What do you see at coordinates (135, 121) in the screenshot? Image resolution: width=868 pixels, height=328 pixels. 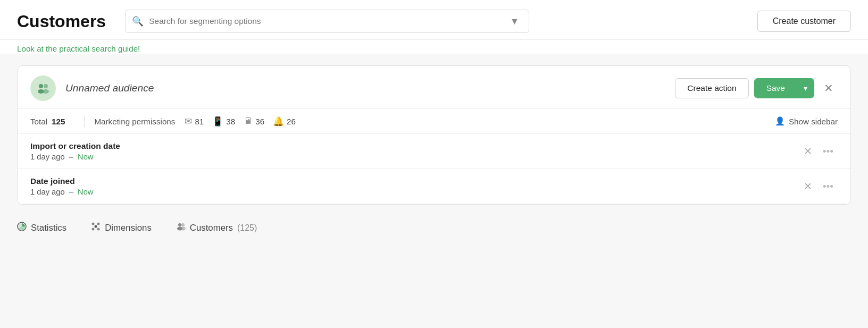 I see `marketing-permissions-label: Marketing permissions` at bounding box center [135, 121].